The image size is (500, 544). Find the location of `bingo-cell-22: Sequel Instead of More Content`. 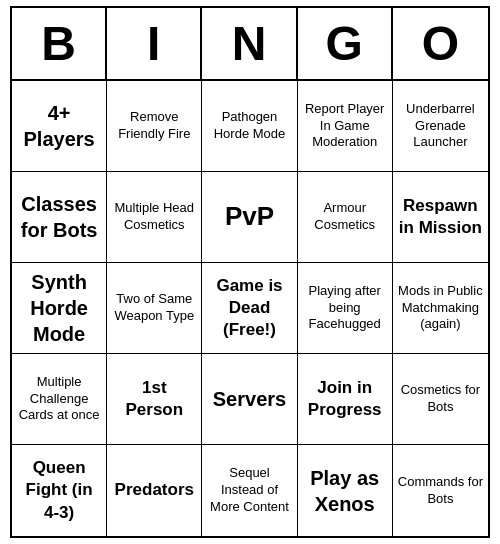

bingo-cell-22: Sequel Instead of More Content is located at coordinates (250, 490).